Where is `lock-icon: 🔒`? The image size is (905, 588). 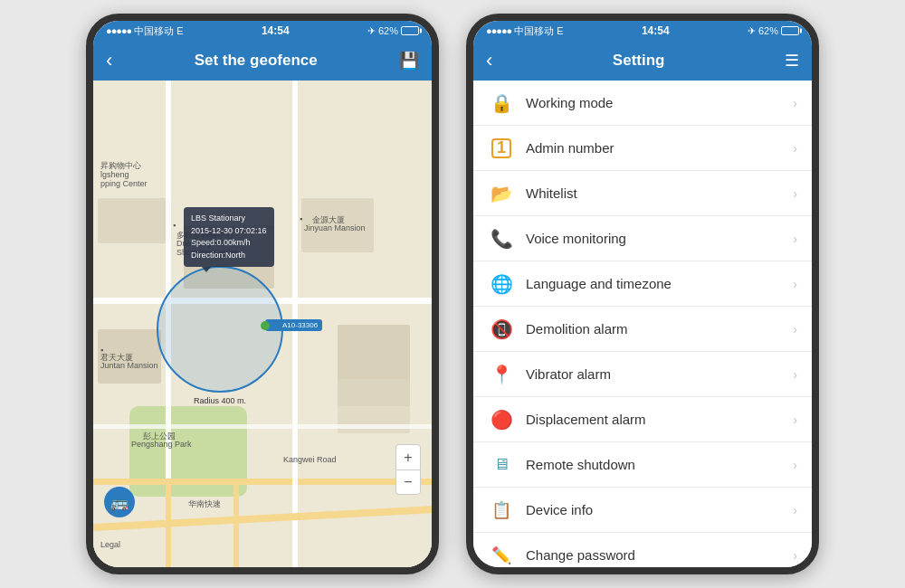 lock-icon: 🔒 is located at coordinates (501, 103).